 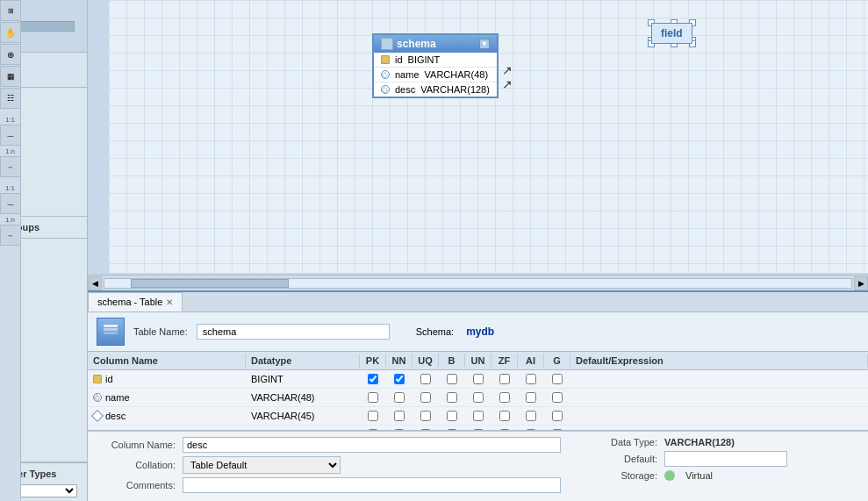 I want to click on default-input, so click(x=726, y=459).